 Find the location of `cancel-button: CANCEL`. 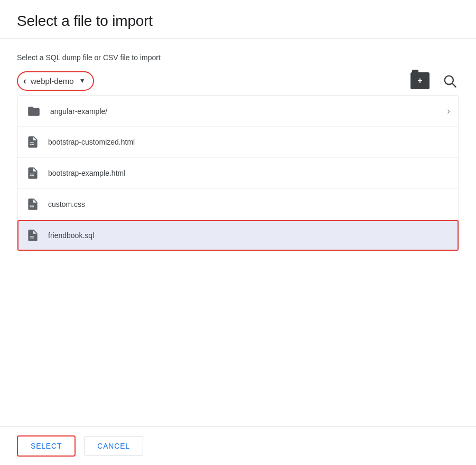

cancel-button: CANCEL is located at coordinates (114, 446).